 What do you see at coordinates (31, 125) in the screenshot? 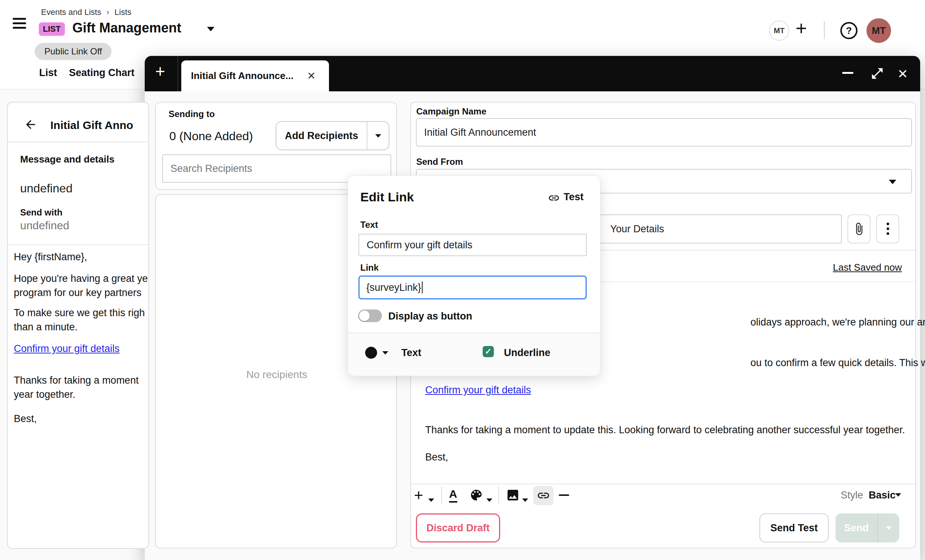
I see `back-arrow-icon` at bounding box center [31, 125].